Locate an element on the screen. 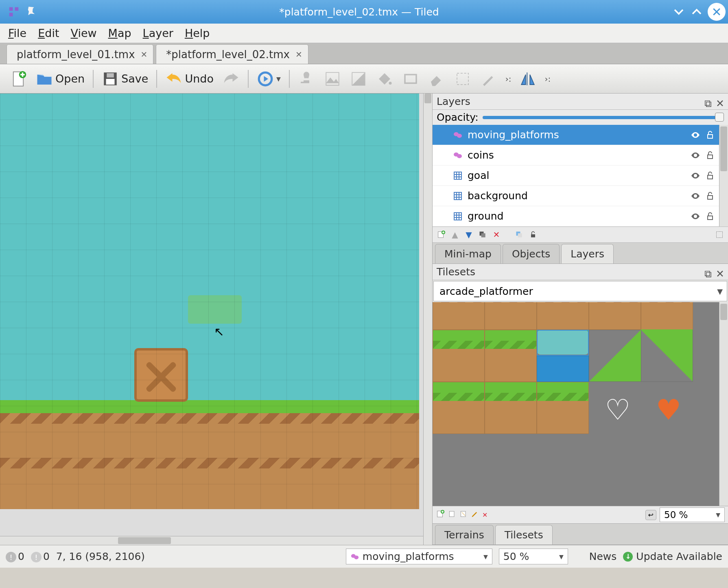 This screenshot has width=728, height=588. main-toolbar: Open Save Undo ▼ ›: ›: is located at coordinates (364, 79).